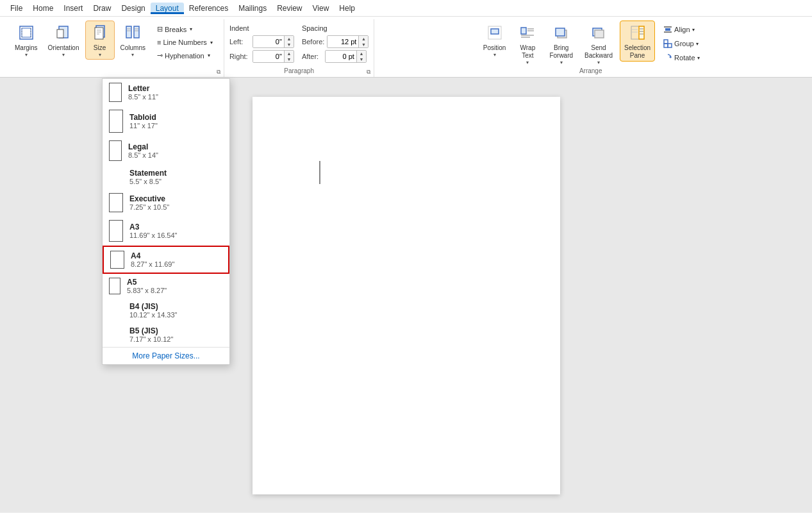  I want to click on spacing-after-up: ▲, so click(361, 54).